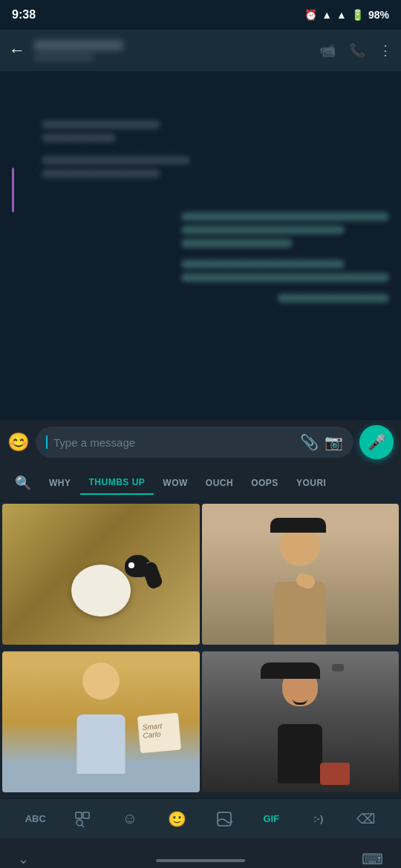 The width and height of the screenshot is (401, 868). Describe the element at coordinates (174, 442) in the screenshot. I see `message-placeholder: Type a message` at that location.